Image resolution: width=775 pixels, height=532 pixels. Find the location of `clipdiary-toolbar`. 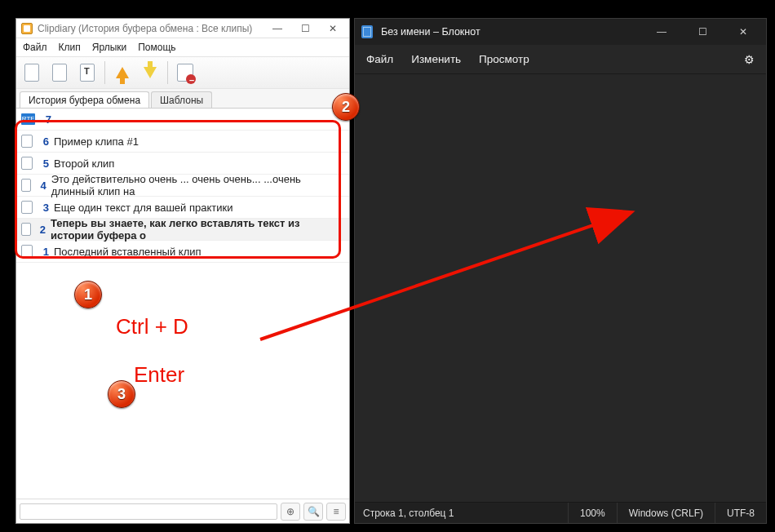

clipdiary-toolbar is located at coordinates (183, 73).